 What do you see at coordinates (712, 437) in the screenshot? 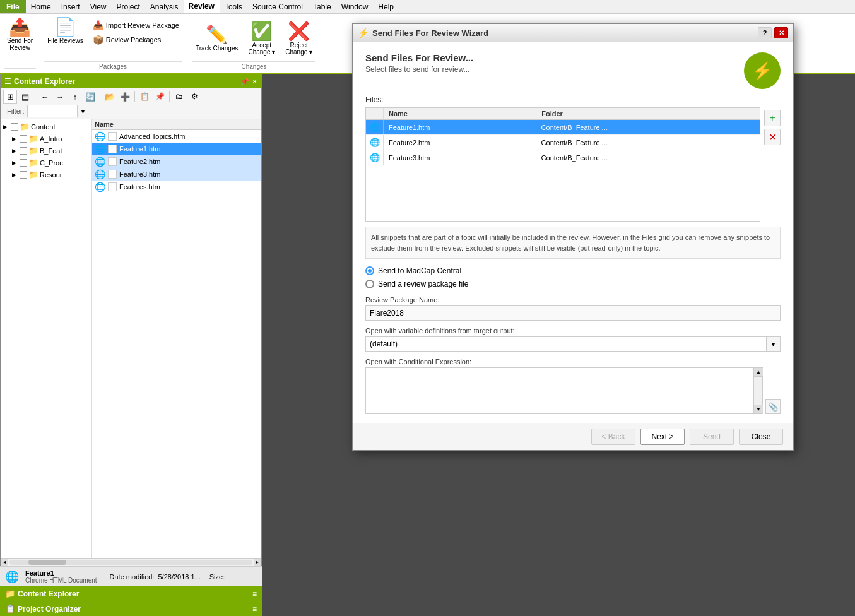
I see `send-button: Send` at bounding box center [712, 437].